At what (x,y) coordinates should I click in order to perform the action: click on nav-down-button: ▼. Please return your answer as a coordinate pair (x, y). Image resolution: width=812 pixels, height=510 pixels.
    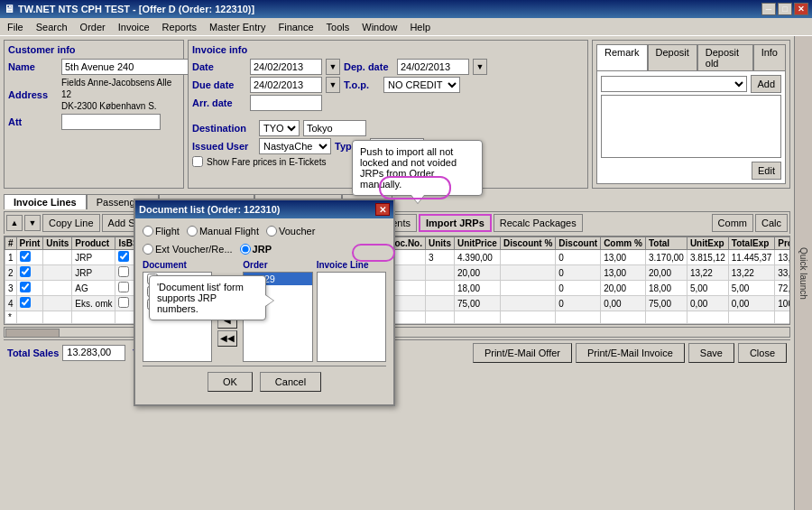
    Looking at the image, I should click on (32, 223).